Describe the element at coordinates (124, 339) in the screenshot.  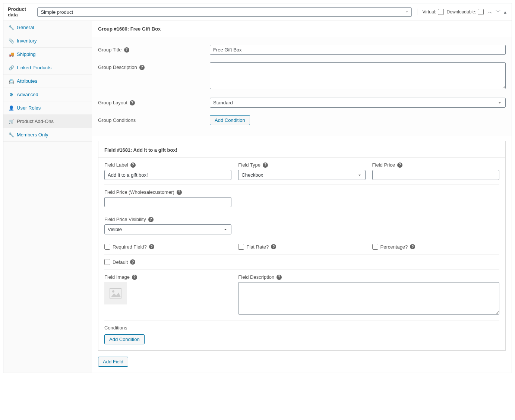
I see `field-add-condition-button: Add Condition` at that location.